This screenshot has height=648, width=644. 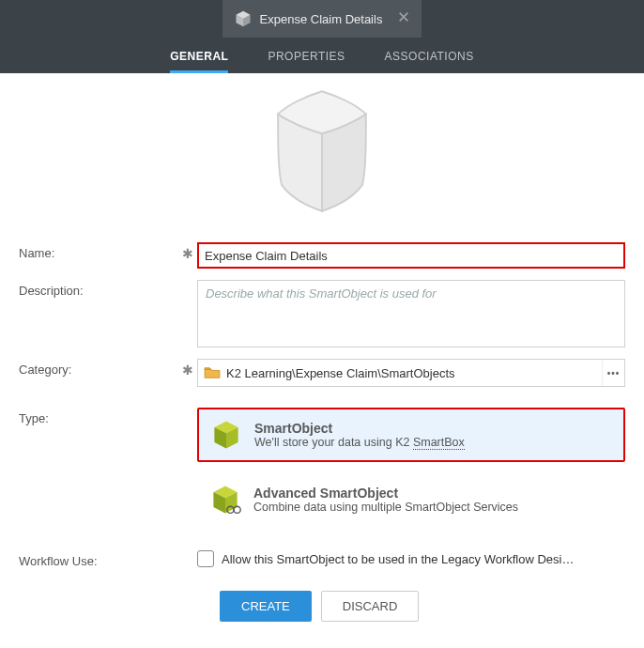 I want to click on close-icon, so click(x=404, y=19).